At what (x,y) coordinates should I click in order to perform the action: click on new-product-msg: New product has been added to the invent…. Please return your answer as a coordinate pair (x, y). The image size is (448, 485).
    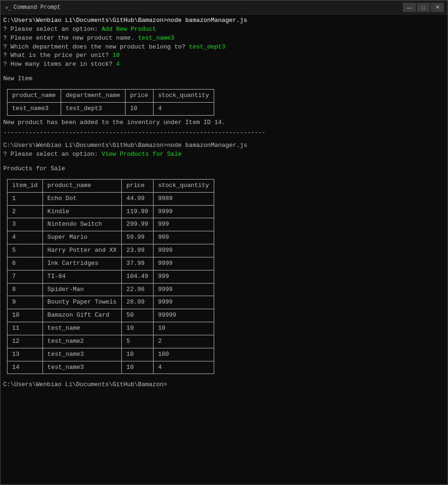
    Looking at the image, I should click on (224, 123).